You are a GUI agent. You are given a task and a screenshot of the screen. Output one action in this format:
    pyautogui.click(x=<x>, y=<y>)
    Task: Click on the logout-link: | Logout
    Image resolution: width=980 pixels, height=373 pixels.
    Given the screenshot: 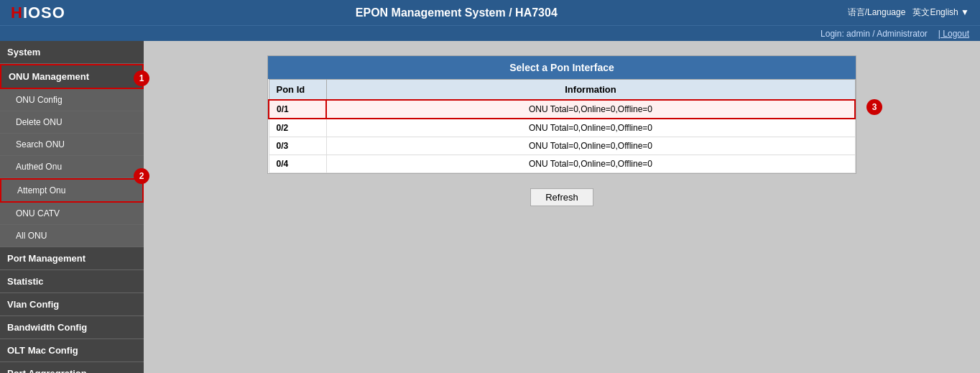 What is the action you would take?
    pyautogui.click(x=954, y=34)
    